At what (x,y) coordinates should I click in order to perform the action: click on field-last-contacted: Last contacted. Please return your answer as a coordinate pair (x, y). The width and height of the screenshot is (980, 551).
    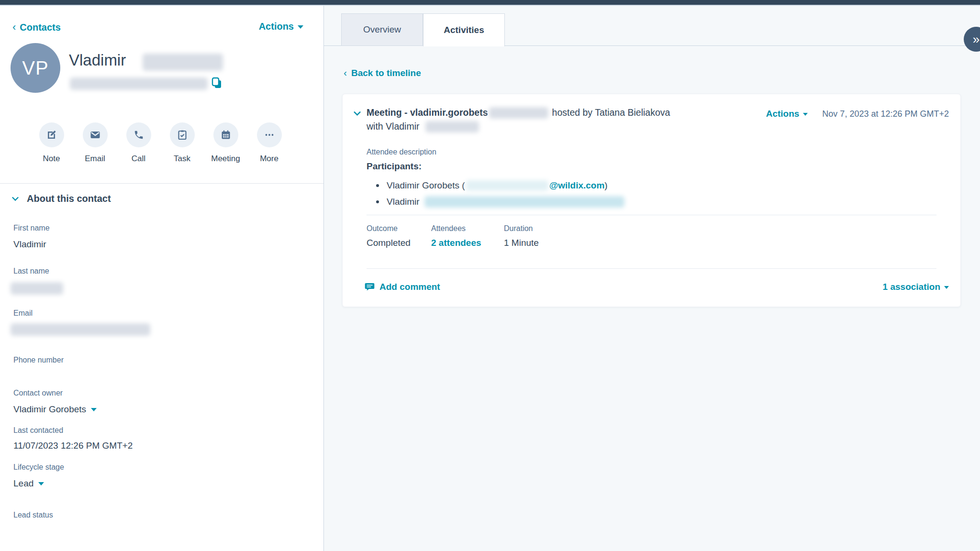
    Looking at the image, I should click on (38, 430).